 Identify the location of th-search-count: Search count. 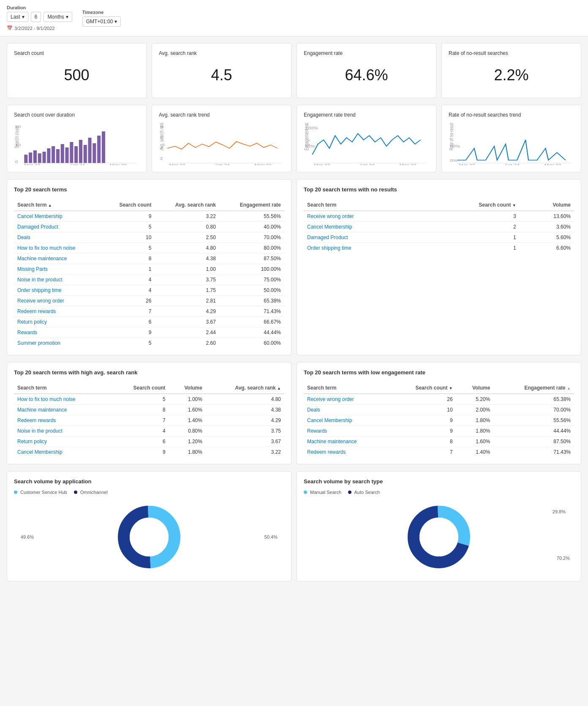
(128, 205).